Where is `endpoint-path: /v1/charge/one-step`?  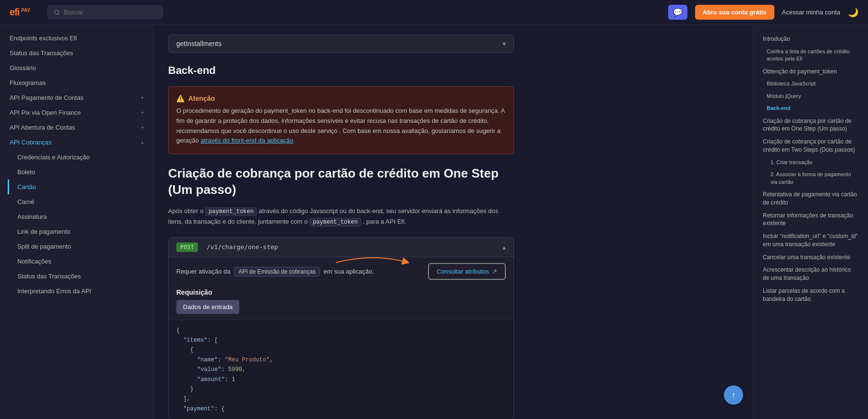
endpoint-path: /v1/charge/one-step is located at coordinates (242, 247).